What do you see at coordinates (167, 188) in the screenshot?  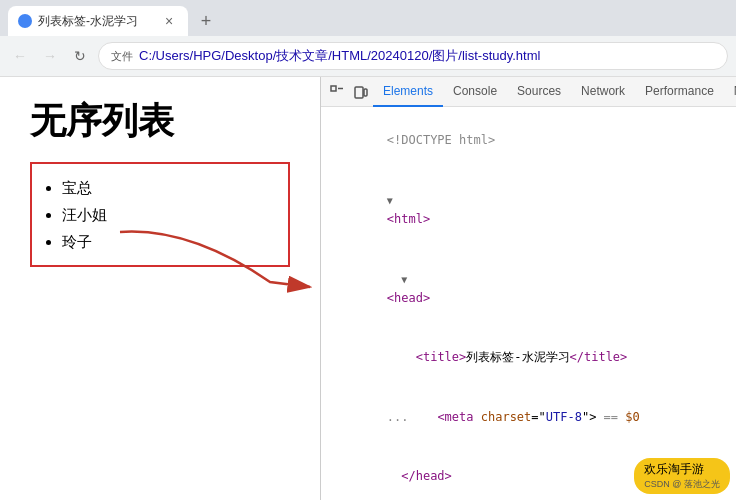 I see `list-item-1: 宝总` at bounding box center [167, 188].